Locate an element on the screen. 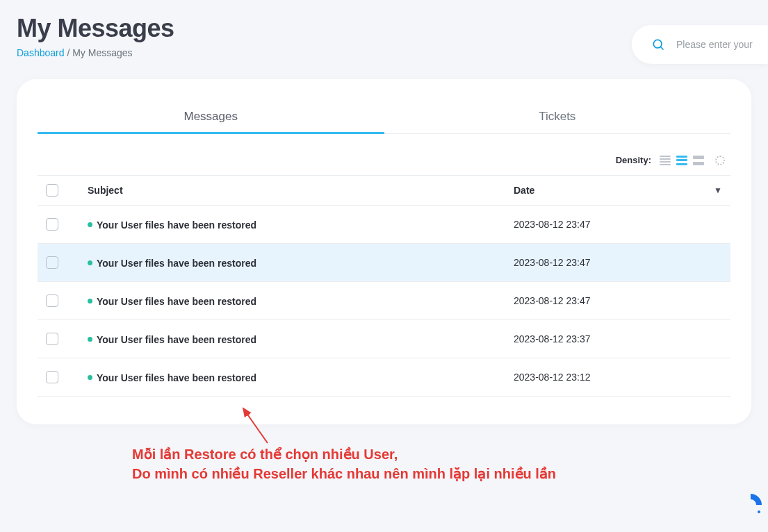 The height and width of the screenshot is (532, 768). row-date: 2023-08-12 23:37 is located at coordinates (552, 339).